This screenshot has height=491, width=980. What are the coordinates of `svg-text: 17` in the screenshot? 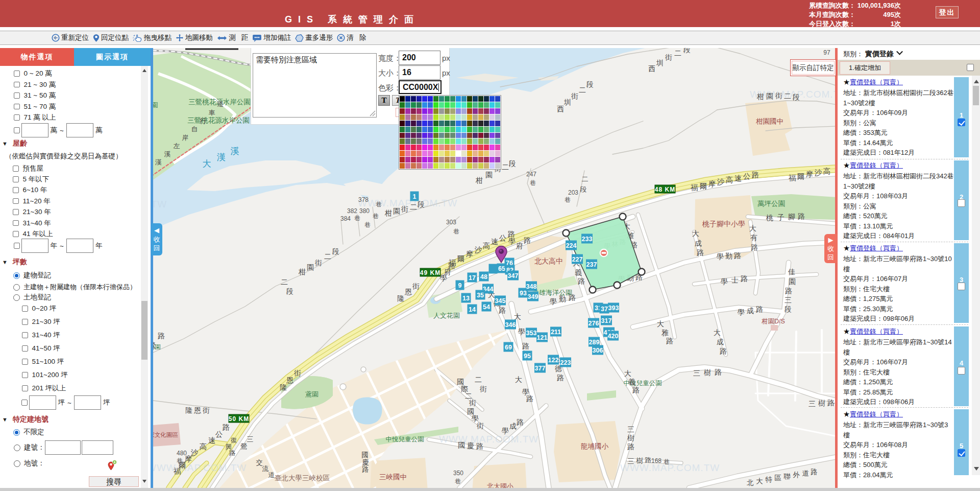 It's located at (472, 278).